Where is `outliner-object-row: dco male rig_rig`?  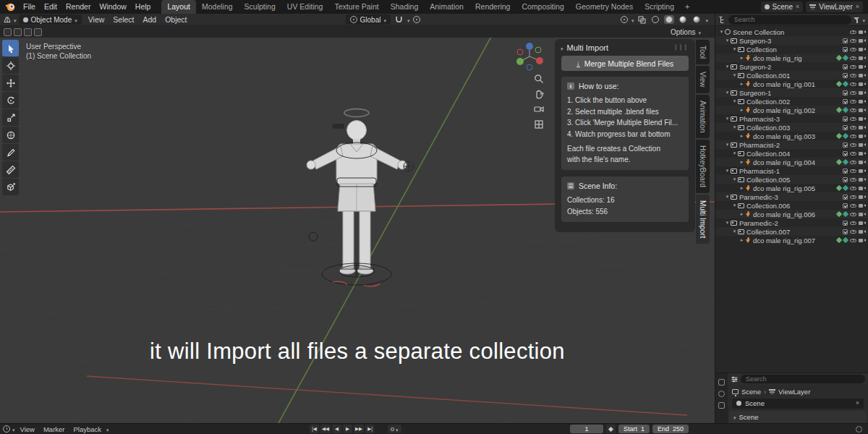 outliner-object-row: dco male rig_rig is located at coordinates (791, 58).